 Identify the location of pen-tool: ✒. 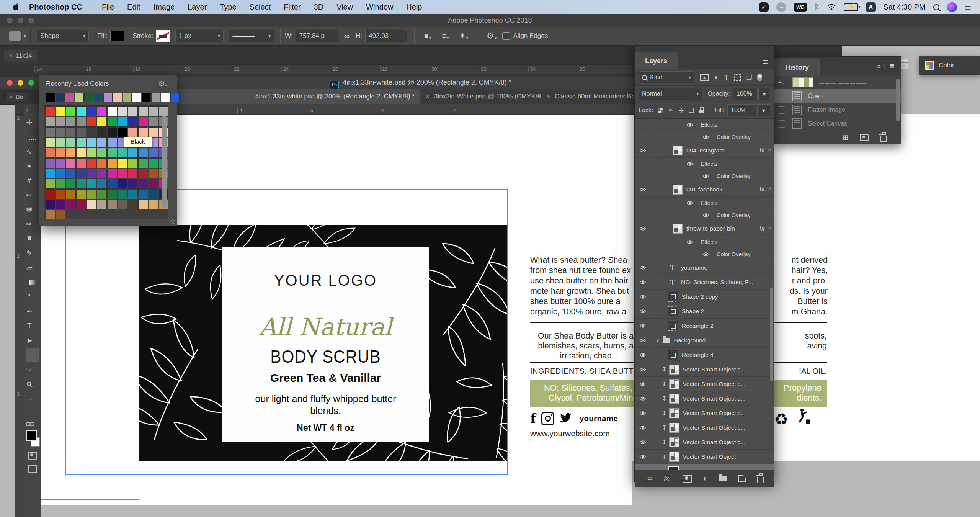
(33, 311).